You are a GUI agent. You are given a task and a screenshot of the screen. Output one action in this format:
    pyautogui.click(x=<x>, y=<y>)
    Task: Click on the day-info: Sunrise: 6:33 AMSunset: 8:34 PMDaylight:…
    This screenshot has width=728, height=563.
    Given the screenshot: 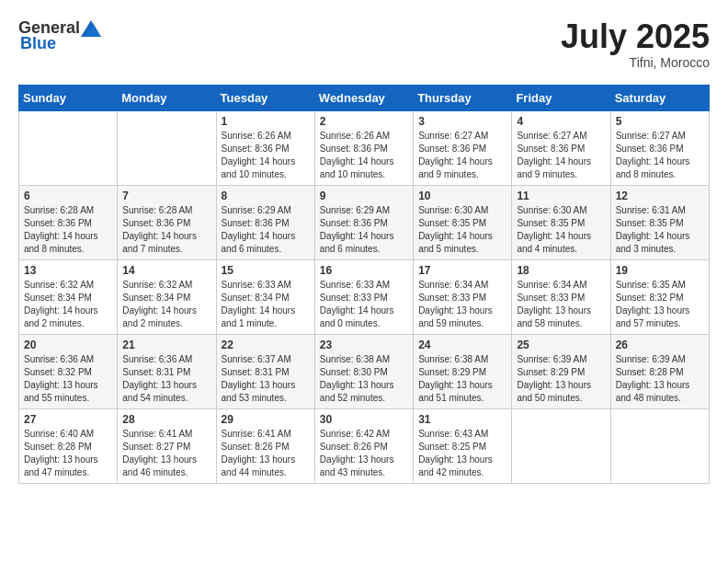 What is the action you would take?
    pyautogui.click(x=266, y=304)
    